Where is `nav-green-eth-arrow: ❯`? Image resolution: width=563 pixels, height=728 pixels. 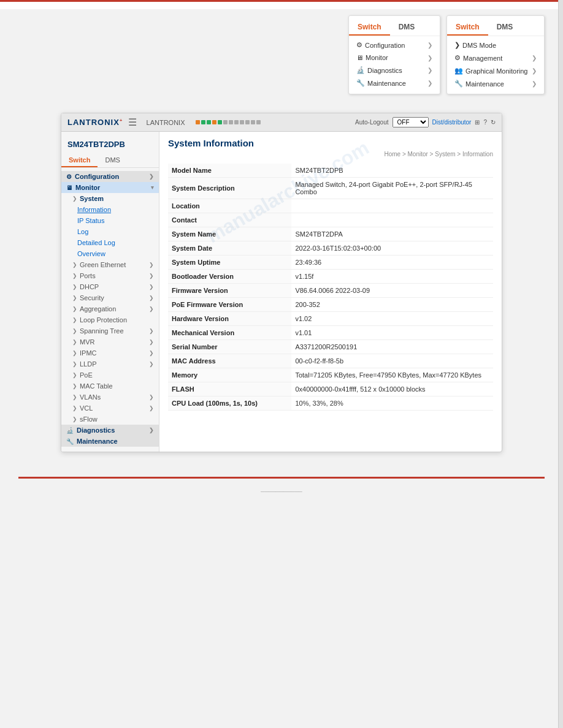
nav-green-eth-arrow: ❯ is located at coordinates (75, 265).